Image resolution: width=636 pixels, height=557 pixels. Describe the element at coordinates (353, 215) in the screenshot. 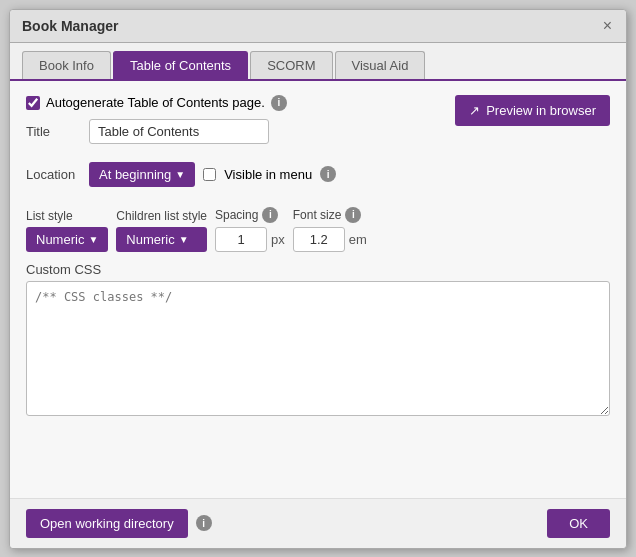

I see `font-size-info-icon: i` at that location.